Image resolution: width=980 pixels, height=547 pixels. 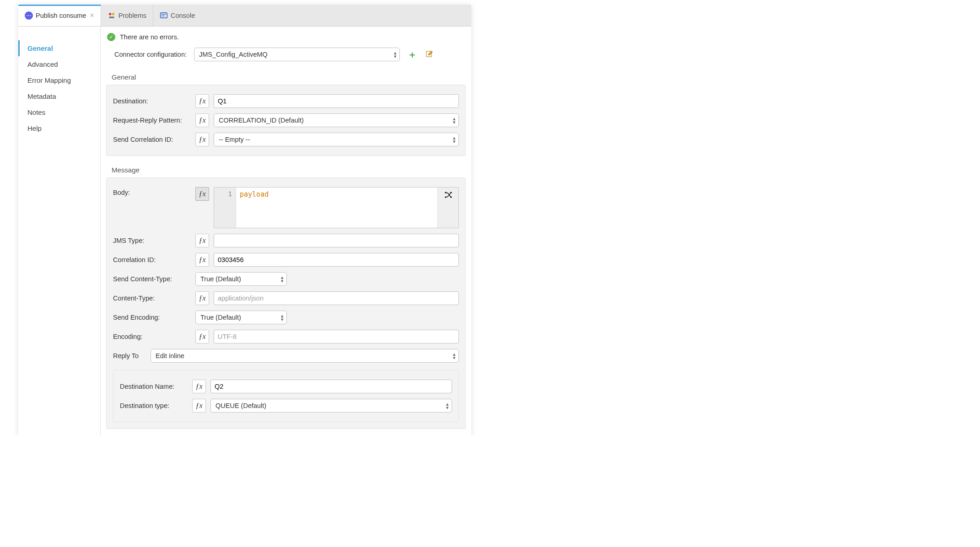 I want to click on content-type-input, so click(x=336, y=298).